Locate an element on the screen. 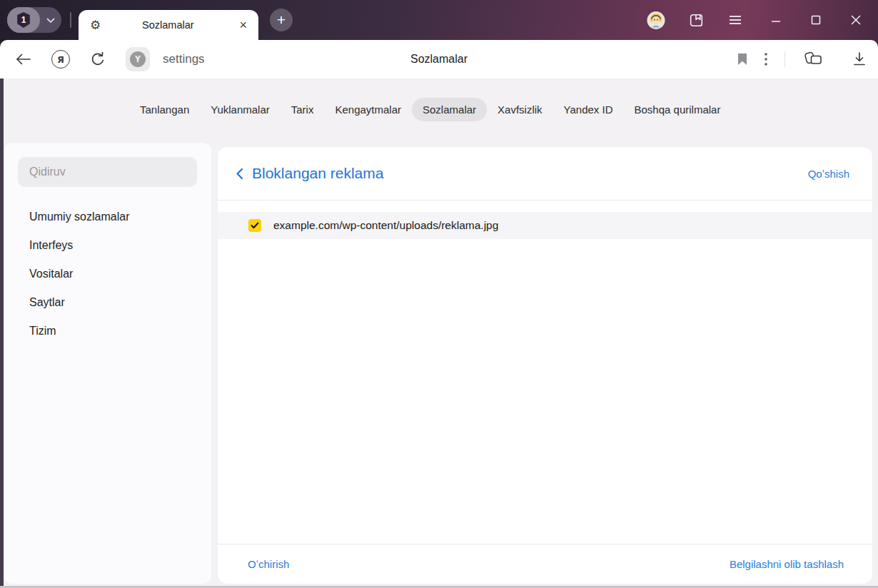 The width and height of the screenshot is (878, 588). list-item: example.com/wp-content/uploads/reklama.j… is located at coordinates (545, 225).